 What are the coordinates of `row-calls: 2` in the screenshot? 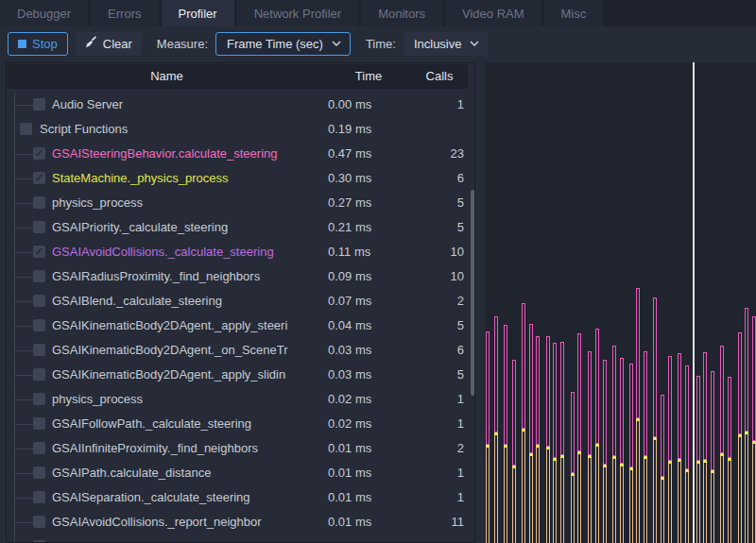 It's located at (421, 449).